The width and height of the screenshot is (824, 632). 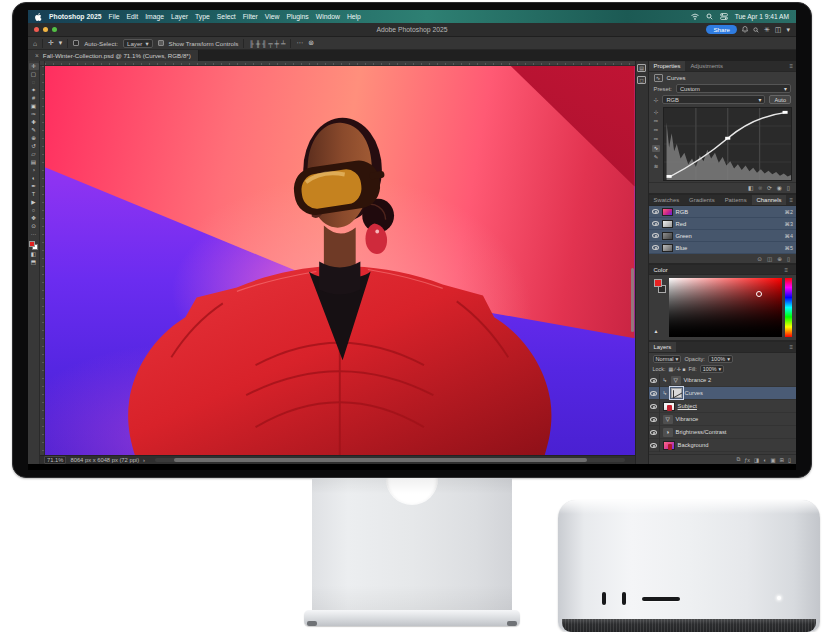 What do you see at coordinates (114, 16) in the screenshot?
I see `menu-item-file: File` at bounding box center [114, 16].